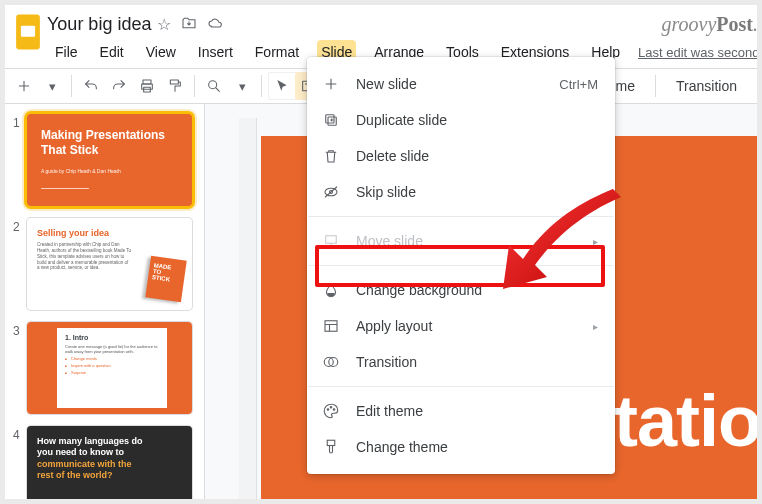 Image resolution: width=762 pixels, height=504 pixels. What do you see at coordinates (331, 241) in the screenshot?
I see `move-icon` at bounding box center [331, 241].